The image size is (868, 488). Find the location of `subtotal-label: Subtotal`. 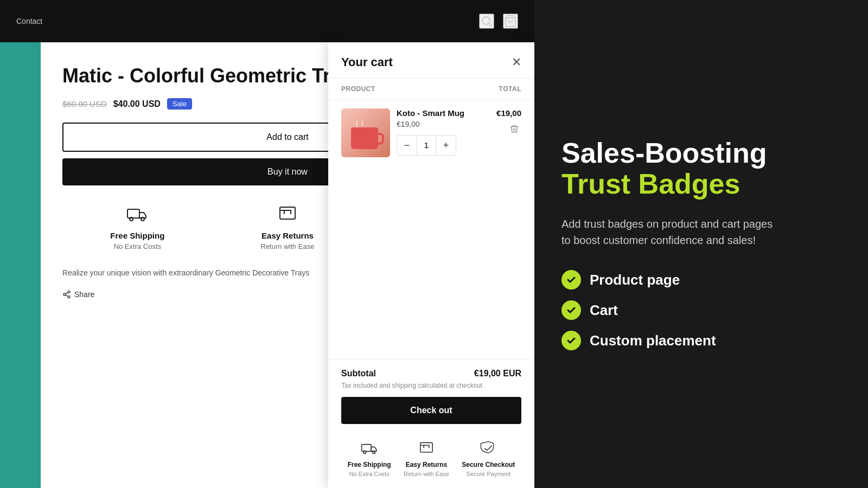

subtotal-label: Subtotal is located at coordinates (359, 374).